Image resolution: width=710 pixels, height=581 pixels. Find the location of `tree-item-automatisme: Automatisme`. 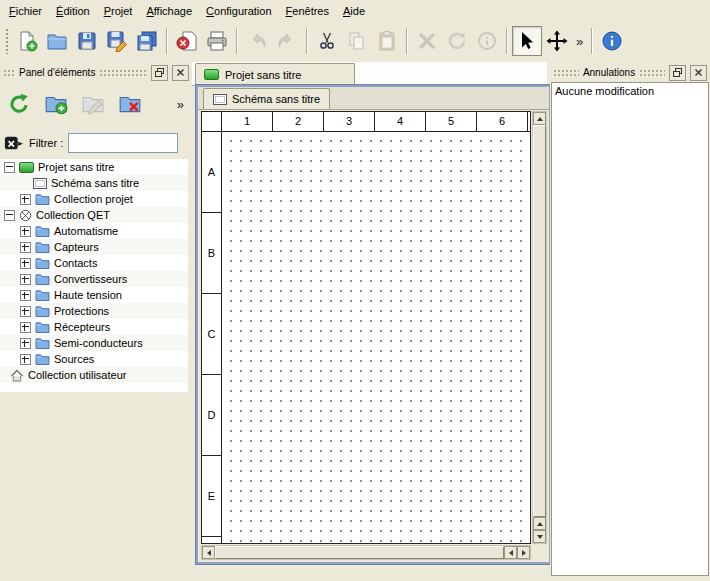

tree-item-automatisme: Automatisme is located at coordinates (94, 231).